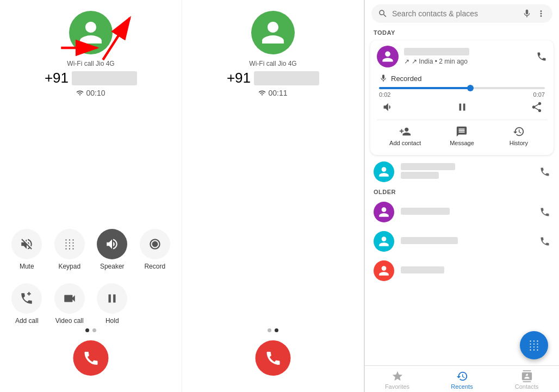 The height and width of the screenshot is (392, 559). I want to click on bottom-nav: Favorites Recents Contacts, so click(462, 378).